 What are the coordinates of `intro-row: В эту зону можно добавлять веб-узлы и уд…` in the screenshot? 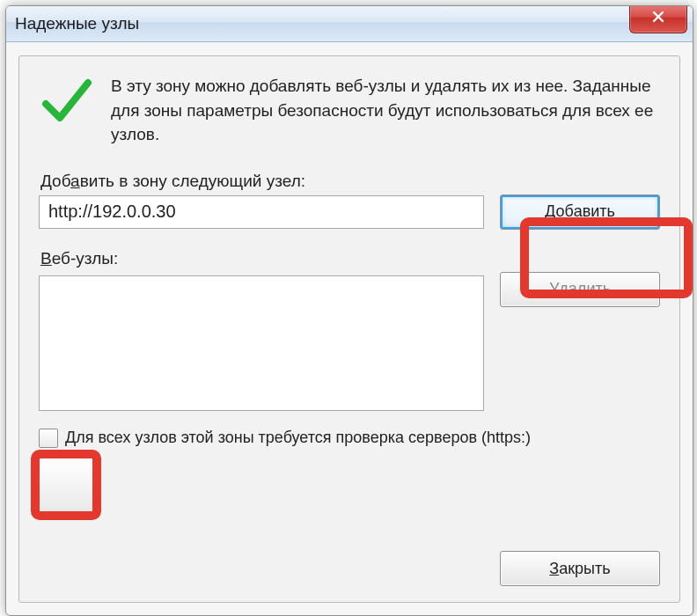 It's located at (349, 111).